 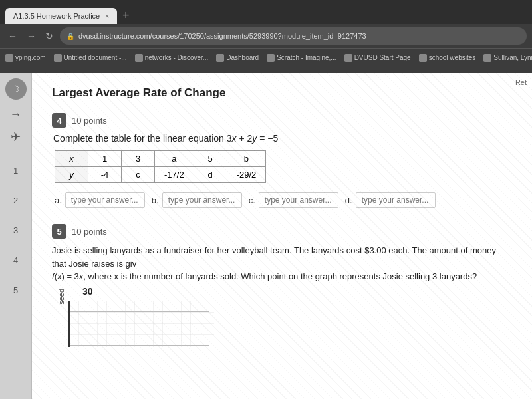 I want to click on bookmark-school: school websites, so click(x=448, y=58).